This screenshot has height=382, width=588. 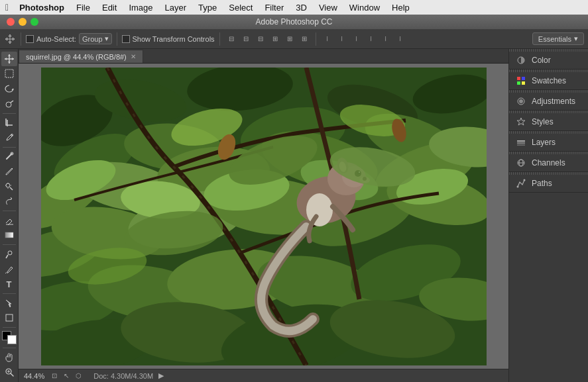 I want to click on layers-panel-group: Layers, so click(x=549, y=143).